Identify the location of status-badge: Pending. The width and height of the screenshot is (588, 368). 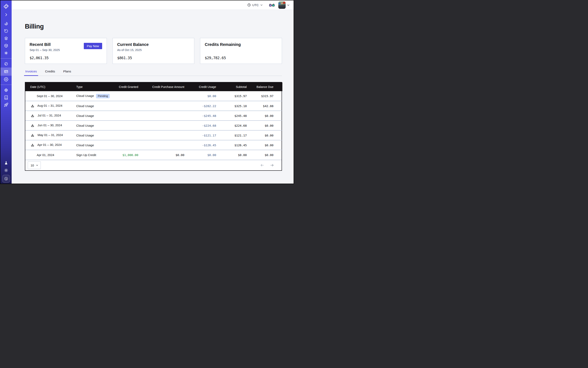
(103, 96).